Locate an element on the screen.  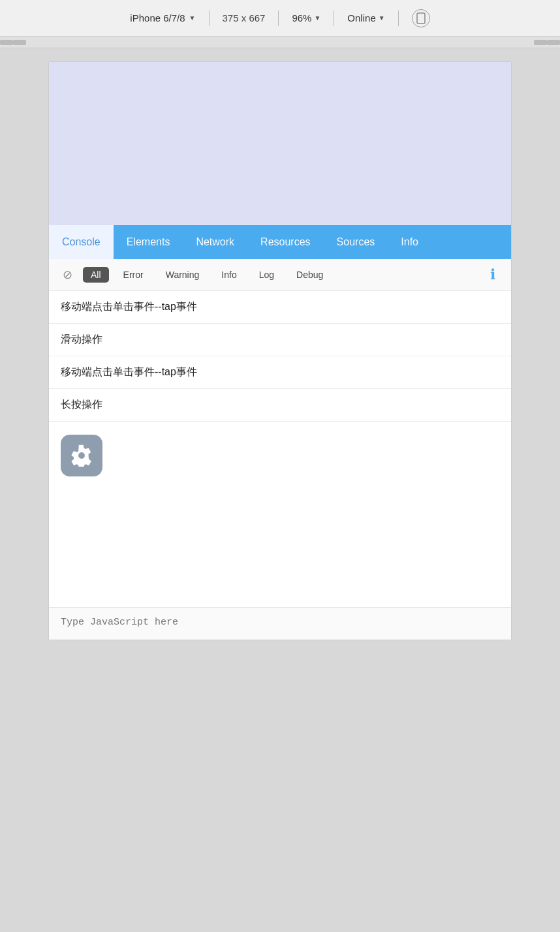
filter-error-button: Error is located at coordinates (133, 275).